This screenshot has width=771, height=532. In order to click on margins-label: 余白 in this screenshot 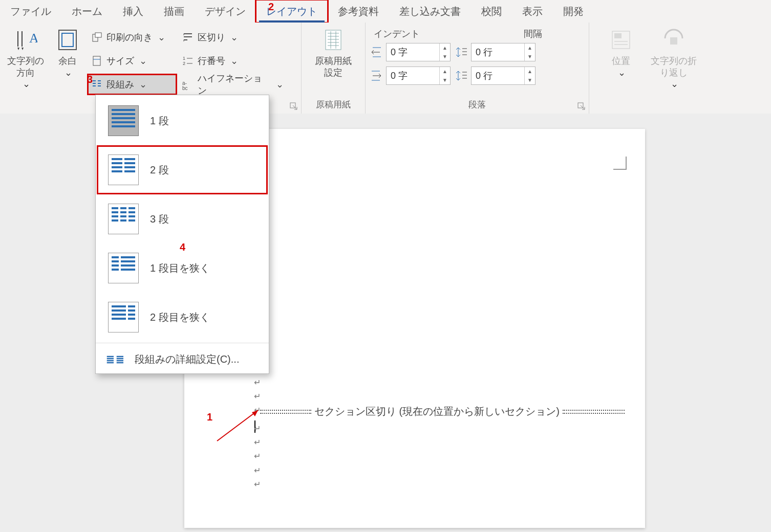, I will do `click(68, 61)`.